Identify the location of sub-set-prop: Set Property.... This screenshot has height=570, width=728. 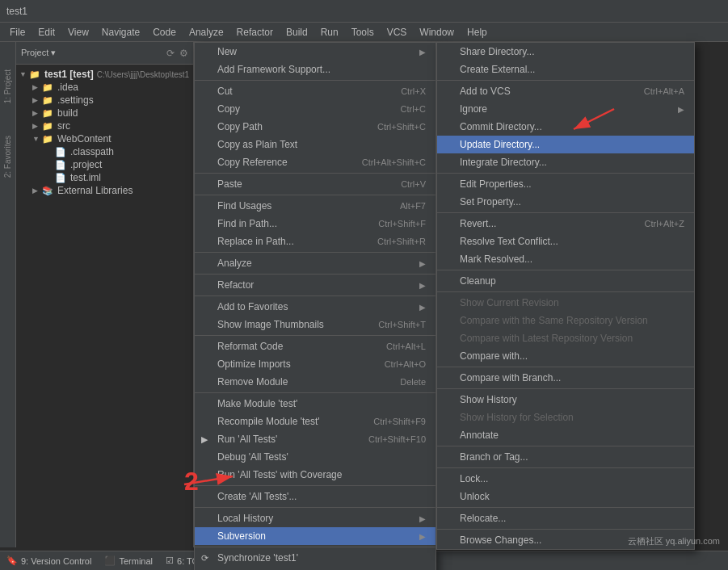
(566, 202).